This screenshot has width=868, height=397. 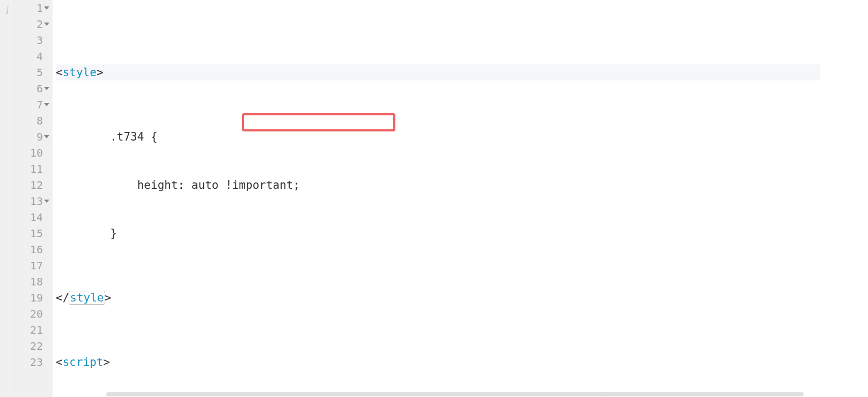 I want to click on line-number: 23, so click(x=33, y=362).